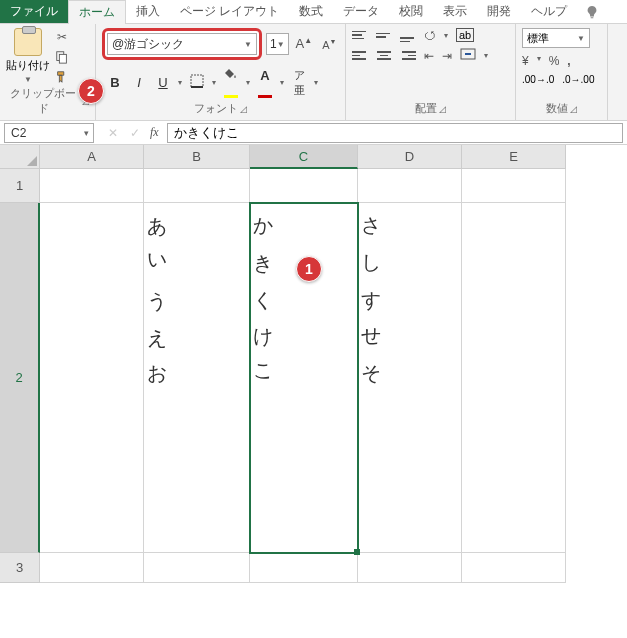 The height and width of the screenshot is (638, 627). Describe the element at coordinates (97, 12) in the screenshot. I see `tab-home: ホーム` at that location.